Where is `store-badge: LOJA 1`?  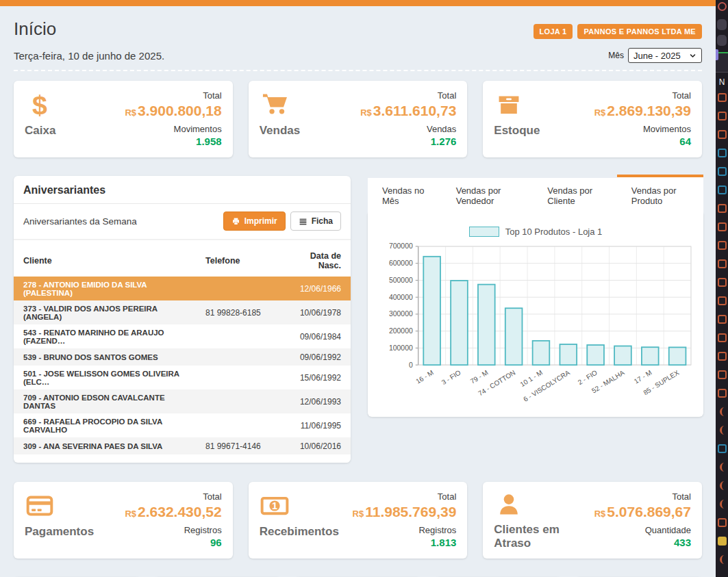
store-badge: LOJA 1 is located at coordinates (553, 31).